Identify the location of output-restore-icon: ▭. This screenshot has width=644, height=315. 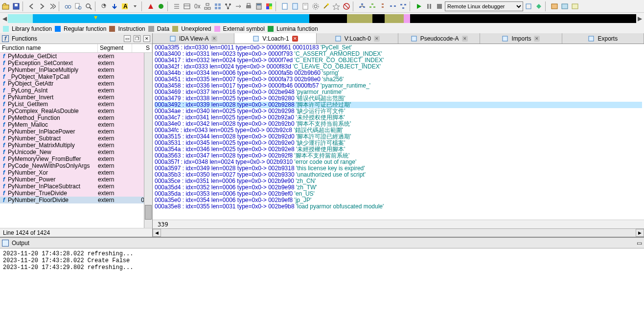
(639, 243).